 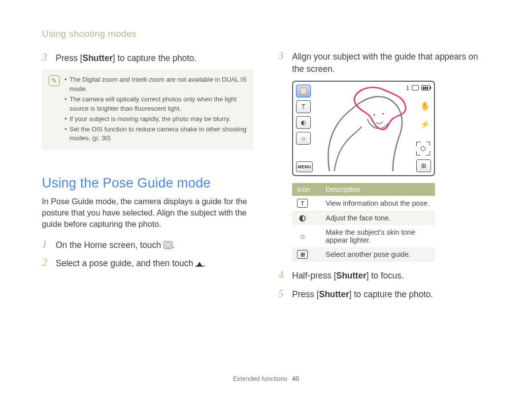 What do you see at coordinates (425, 124) in the screenshot?
I see `flash-icon: ⚡` at bounding box center [425, 124].